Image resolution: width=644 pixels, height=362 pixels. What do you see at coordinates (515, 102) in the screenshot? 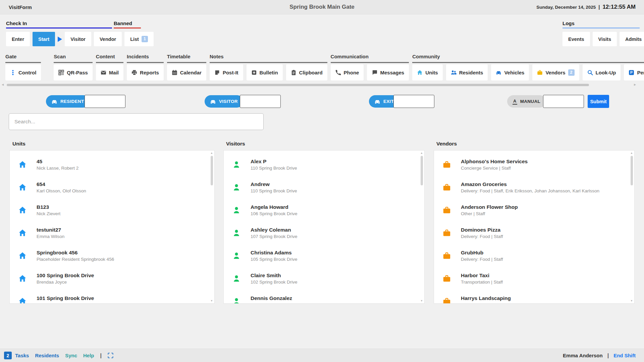
I see `manual-input-icon: A` at bounding box center [515, 102].